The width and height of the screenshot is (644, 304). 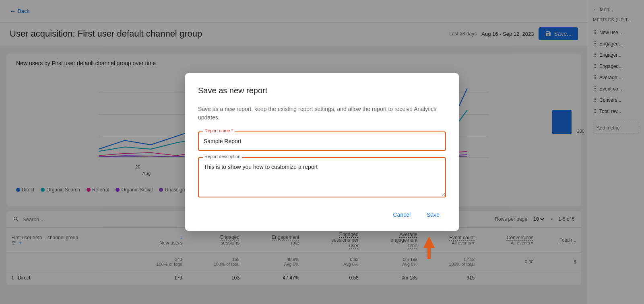 What do you see at coordinates (222, 156) in the screenshot?
I see `report-description-label: Report description` at bounding box center [222, 156].